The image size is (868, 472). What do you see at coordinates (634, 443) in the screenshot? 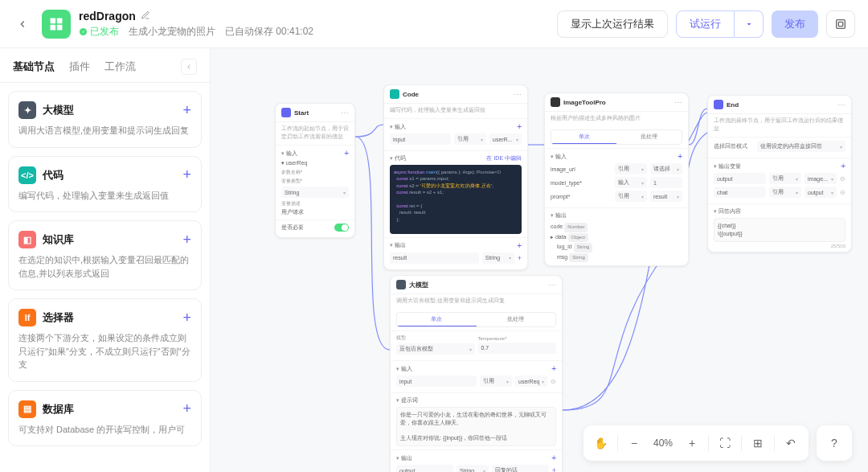
I see `zoom-out-button: −` at bounding box center [634, 443].